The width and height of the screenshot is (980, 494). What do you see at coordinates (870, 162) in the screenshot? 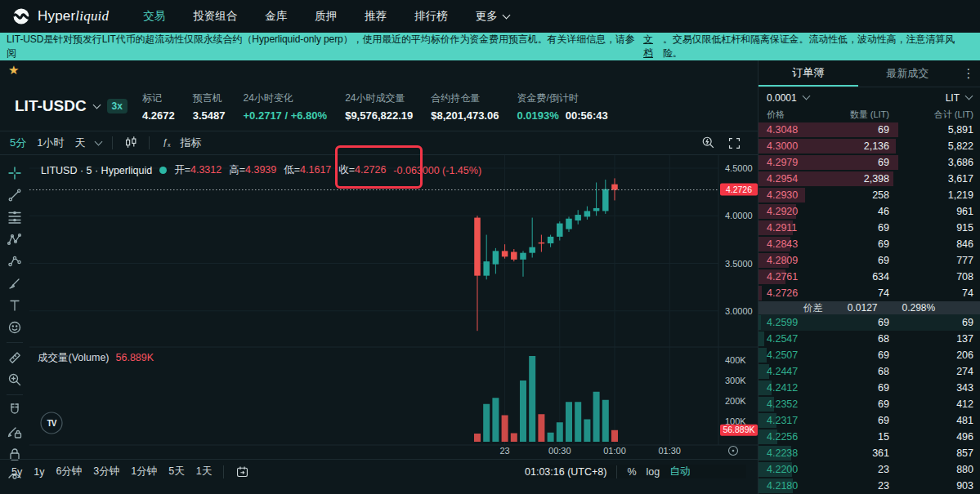
I see `orderbook-ask-row: 4.2979693,686` at bounding box center [870, 162].